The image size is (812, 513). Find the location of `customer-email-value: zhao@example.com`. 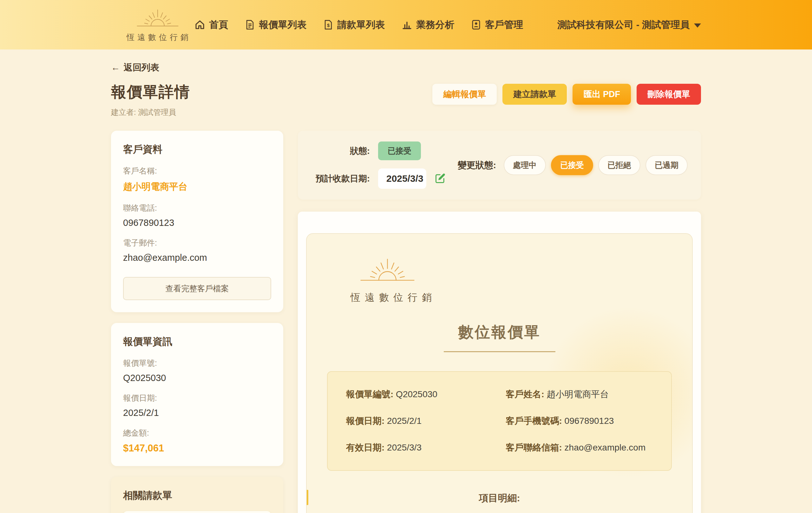

customer-email-value: zhao@example.com is located at coordinates (197, 258).